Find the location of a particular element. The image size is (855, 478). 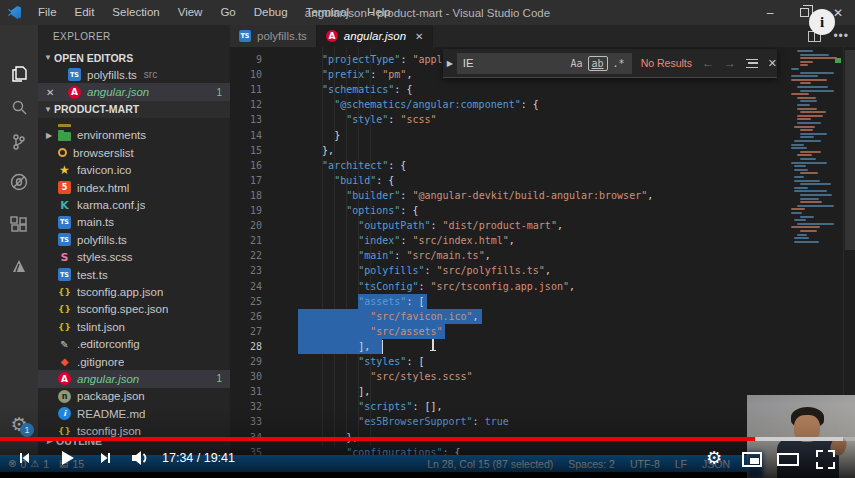

file-row-index.html: 5index.html is located at coordinates (134, 188).